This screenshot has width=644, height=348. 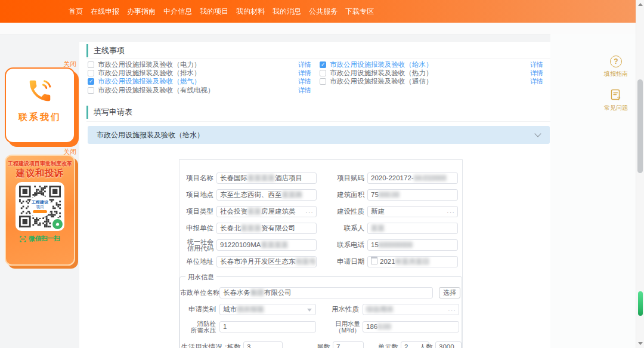 What do you see at coordinates (345, 309) in the screenshot?
I see `field-label: 用水性质` at bounding box center [345, 309].